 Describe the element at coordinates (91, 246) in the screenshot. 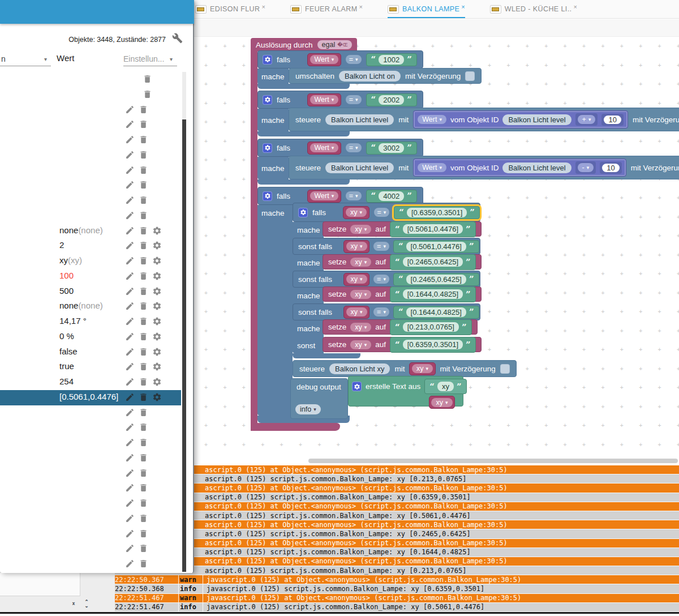

I see `object-state-row: 2` at that location.